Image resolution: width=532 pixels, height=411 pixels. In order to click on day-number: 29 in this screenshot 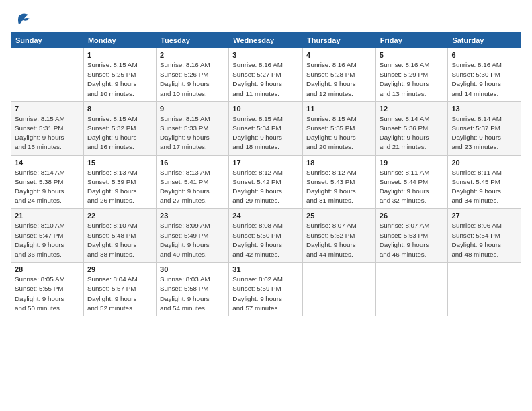, I will do `click(120, 269)`.